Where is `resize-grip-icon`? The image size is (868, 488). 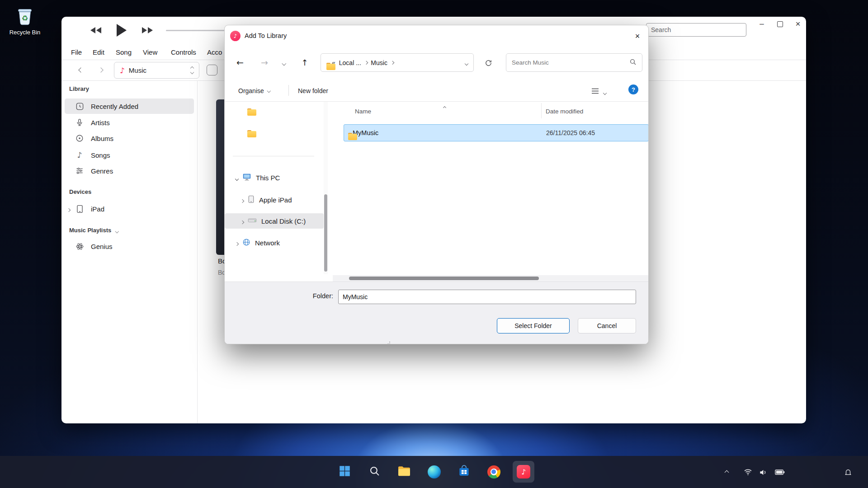
resize-grip-icon is located at coordinates (388, 342).